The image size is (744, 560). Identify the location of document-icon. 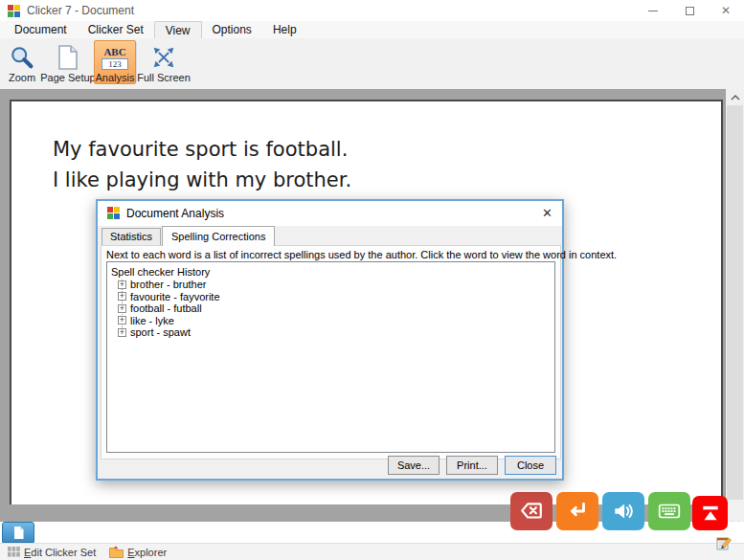
(19, 532).